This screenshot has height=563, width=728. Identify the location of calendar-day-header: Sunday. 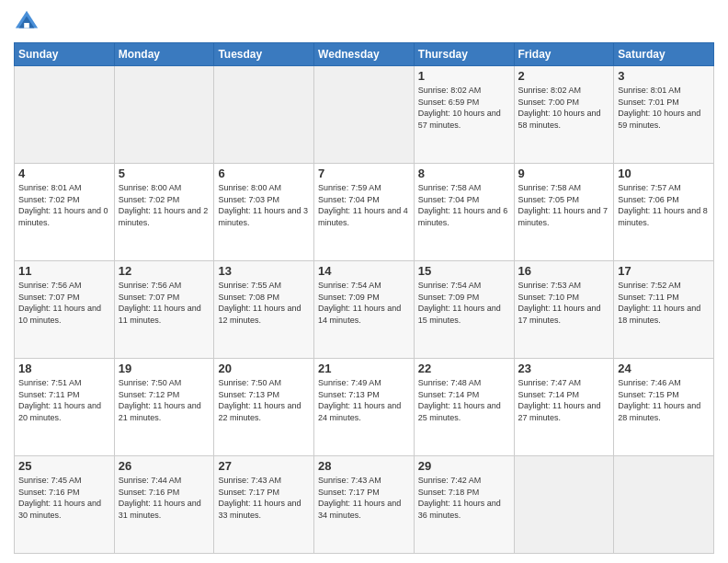
(64, 55).